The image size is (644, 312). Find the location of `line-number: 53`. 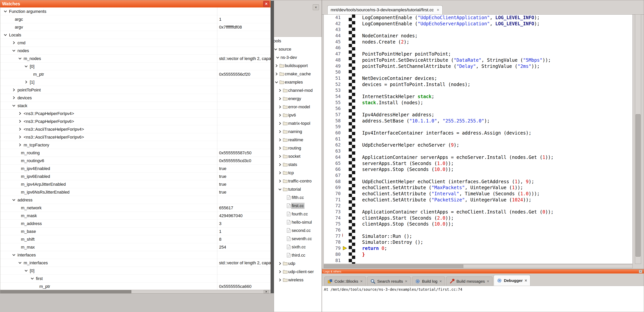

line-number: 53 is located at coordinates (332, 90).